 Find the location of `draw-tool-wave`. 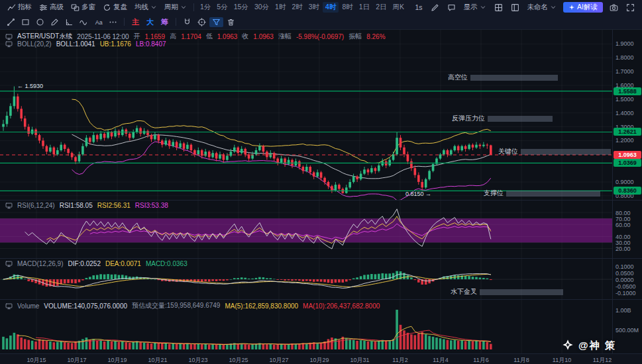

draw-tool-wave is located at coordinates (83, 23).